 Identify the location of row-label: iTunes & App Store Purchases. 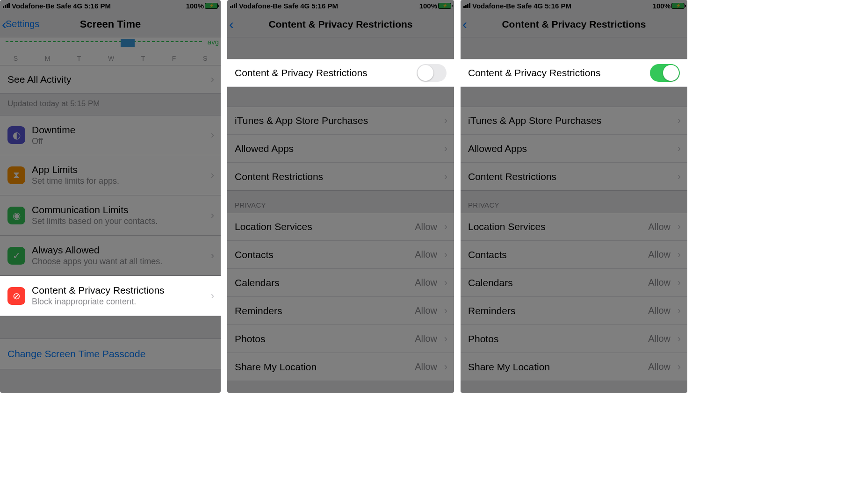
(301, 121).